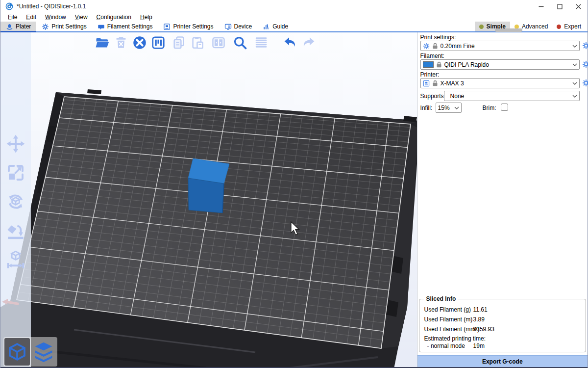 The image size is (588, 368). I want to click on device-icon, so click(228, 26).